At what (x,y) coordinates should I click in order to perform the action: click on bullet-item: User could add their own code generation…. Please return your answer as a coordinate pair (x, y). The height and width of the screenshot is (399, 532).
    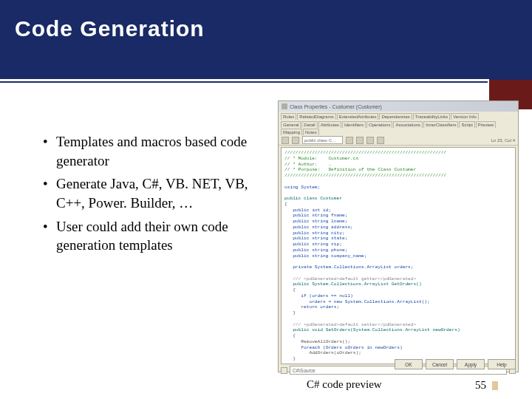
    Looking at the image, I should click on (157, 236).